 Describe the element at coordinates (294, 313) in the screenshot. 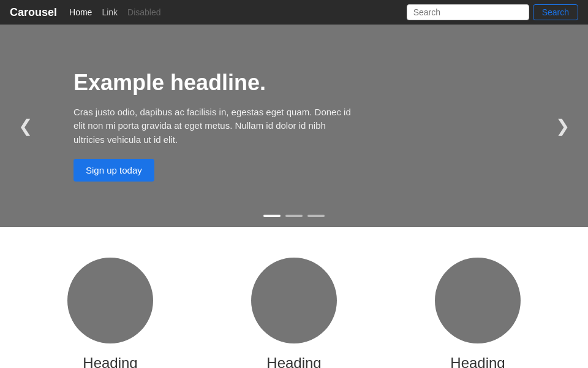

I see `feature-item-2: Heading Duis mollis, est non commodo luc…` at that location.